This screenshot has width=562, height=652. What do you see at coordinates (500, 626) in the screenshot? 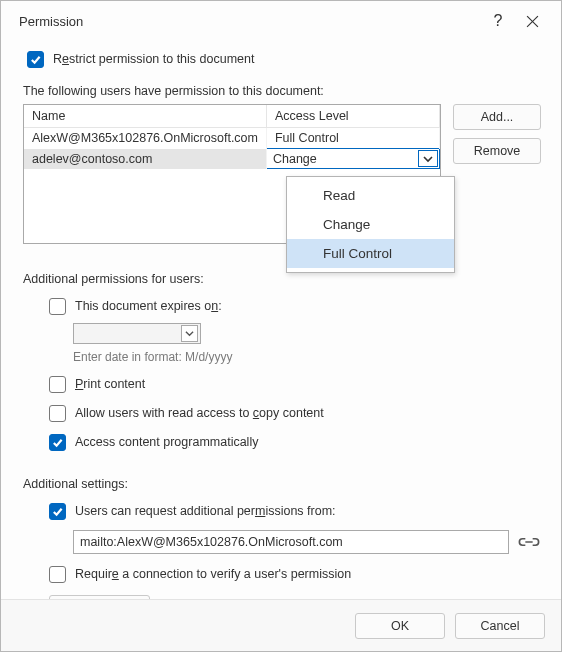
I see `cancel-button: Cancel` at bounding box center [500, 626].